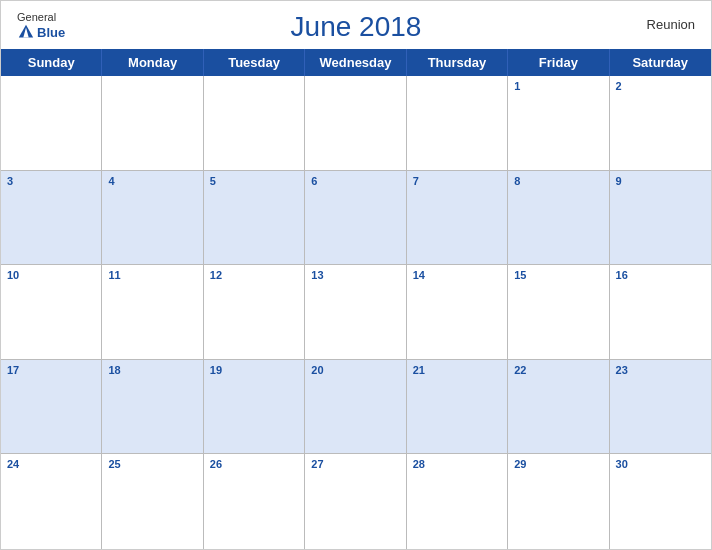  Describe the element at coordinates (52, 218) in the screenshot. I see `calendar-cell: 3` at that location.